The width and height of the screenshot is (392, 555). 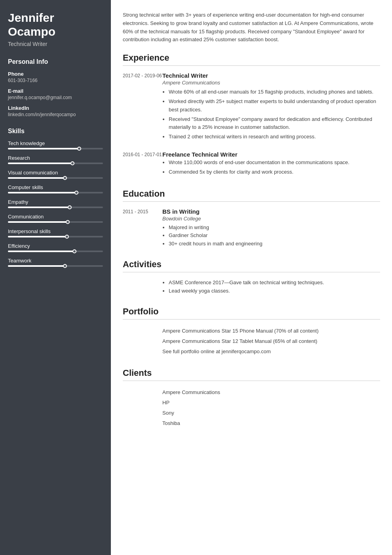 What do you see at coordinates (274, 137) in the screenshot?
I see `bullet-item: Trained 2 other technical writers in res…` at bounding box center [274, 137].